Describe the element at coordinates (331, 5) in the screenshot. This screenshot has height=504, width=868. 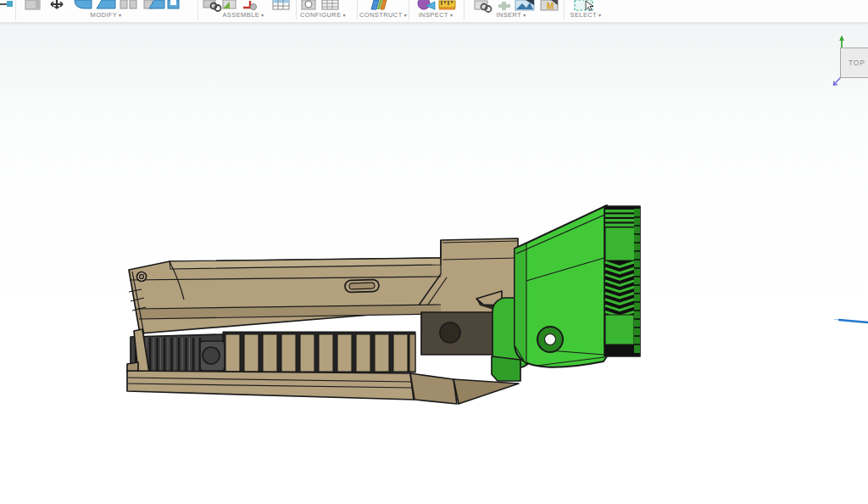
I see `configuration-table-icon` at that location.